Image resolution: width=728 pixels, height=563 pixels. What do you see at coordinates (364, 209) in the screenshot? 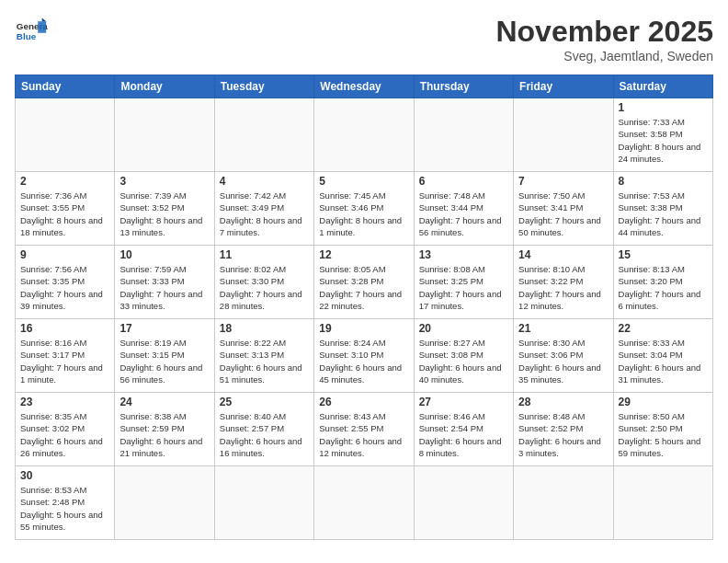
I see `calendar-week-1: 2Sunrise: 7:36 AM Sunset: 3:55 PM Daylig…` at bounding box center [364, 209].